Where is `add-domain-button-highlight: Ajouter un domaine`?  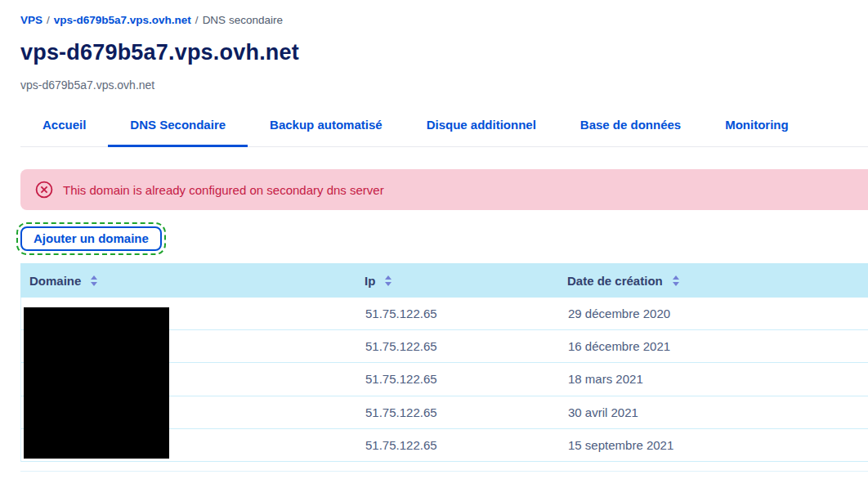 add-domain-button-highlight: Ajouter un domaine is located at coordinates (92, 239).